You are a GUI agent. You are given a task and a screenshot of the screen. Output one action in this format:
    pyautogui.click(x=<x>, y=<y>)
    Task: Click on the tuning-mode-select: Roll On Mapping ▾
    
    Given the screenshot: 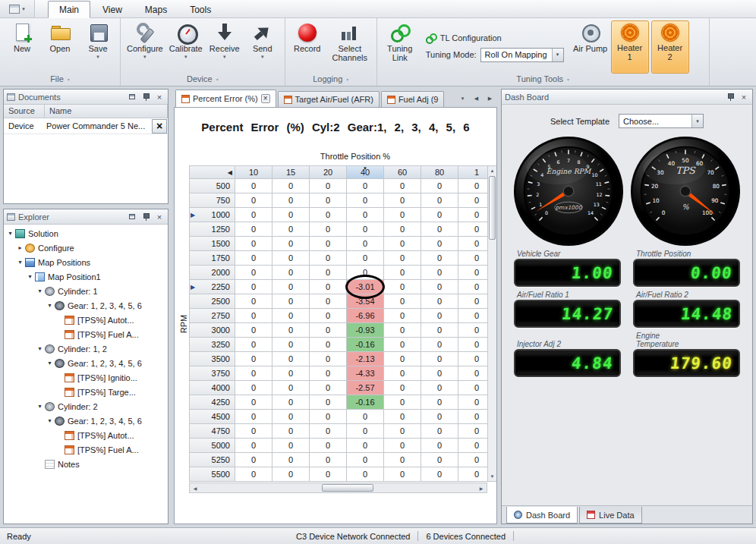 What is the action you would take?
    pyautogui.click(x=522, y=55)
    